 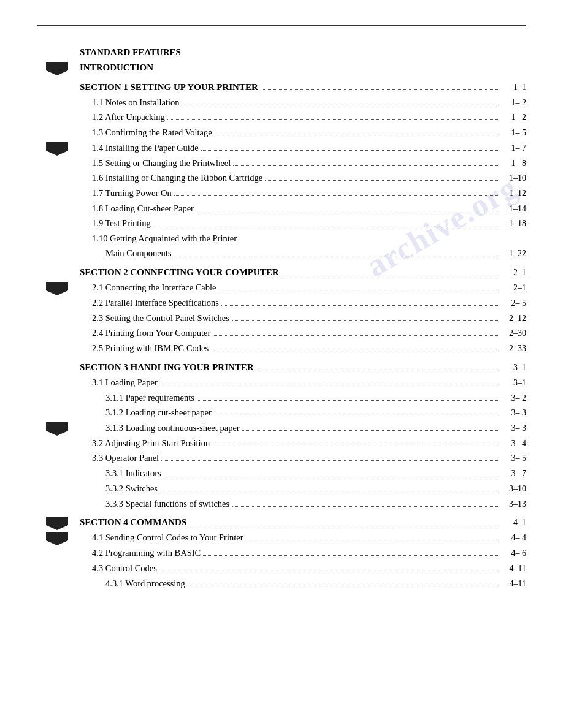 What do you see at coordinates (155, 287) in the screenshot?
I see `toc-label: 2.1 Connecting the Interface Cable` at bounding box center [155, 287].